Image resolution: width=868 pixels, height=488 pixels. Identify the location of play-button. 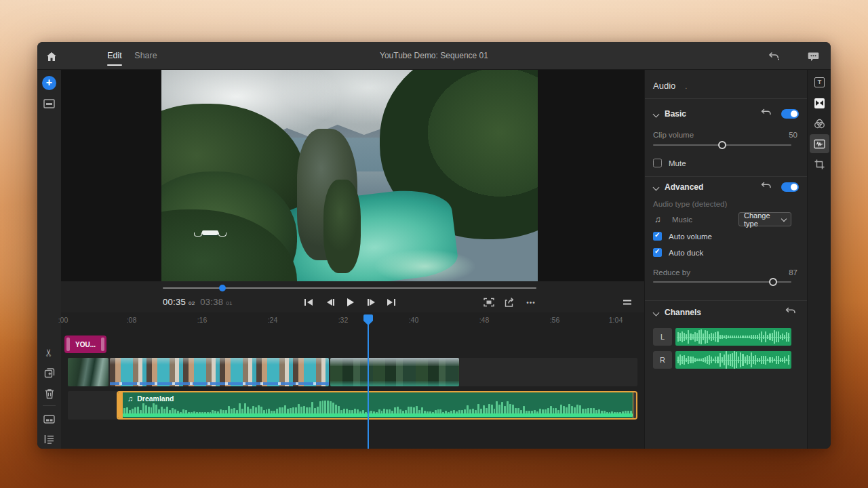
(351, 302).